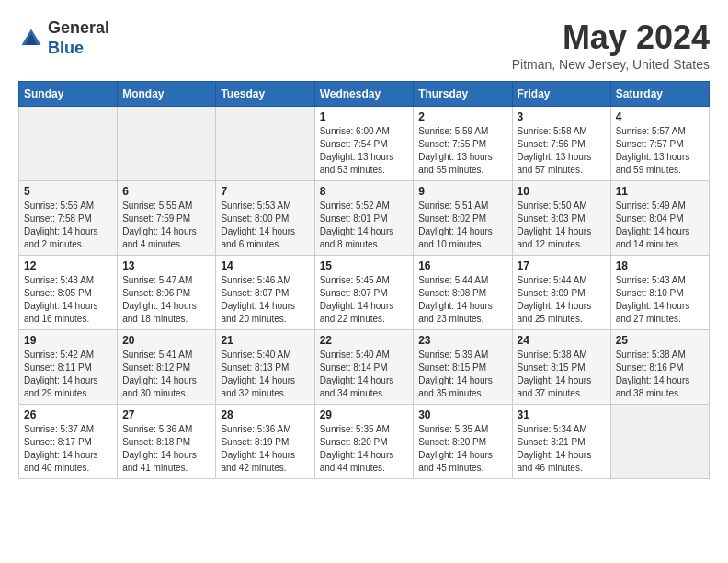 This screenshot has width=728, height=563. I want to click on day-info: Sunrise: 5:46 AM Sunset: 8:07 PM Dayligh…, so click(265, 300).